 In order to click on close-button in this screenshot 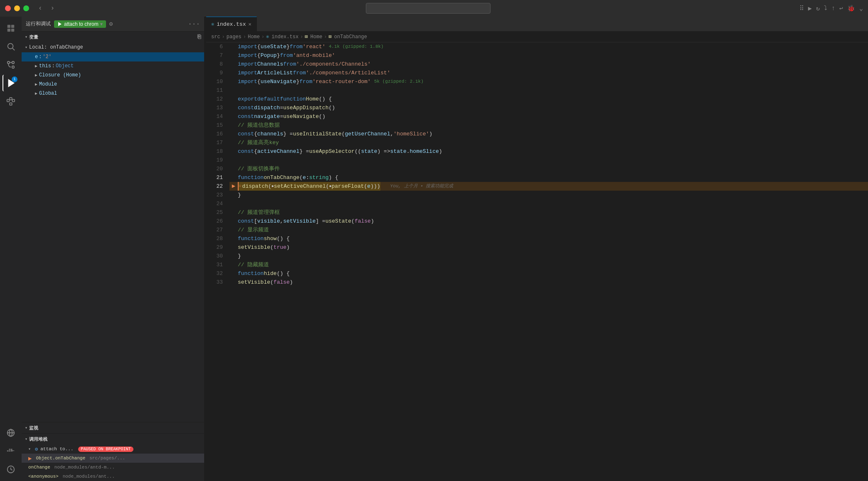, I will do `click(8, 8)`.